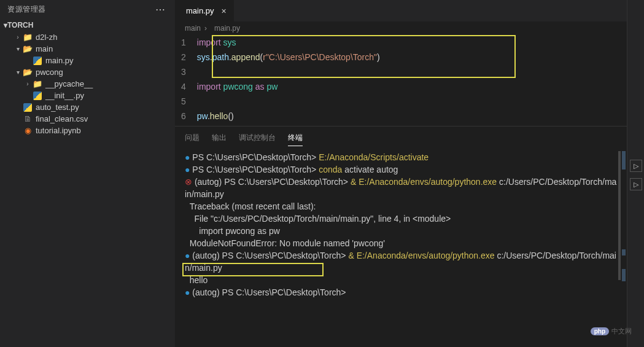 The width and height of the screenshot is (644, 347). What do you see at coordinates (28, 119) in the screenshot?
I see `file-icon: 🗎` at bounding box center [28, 119].